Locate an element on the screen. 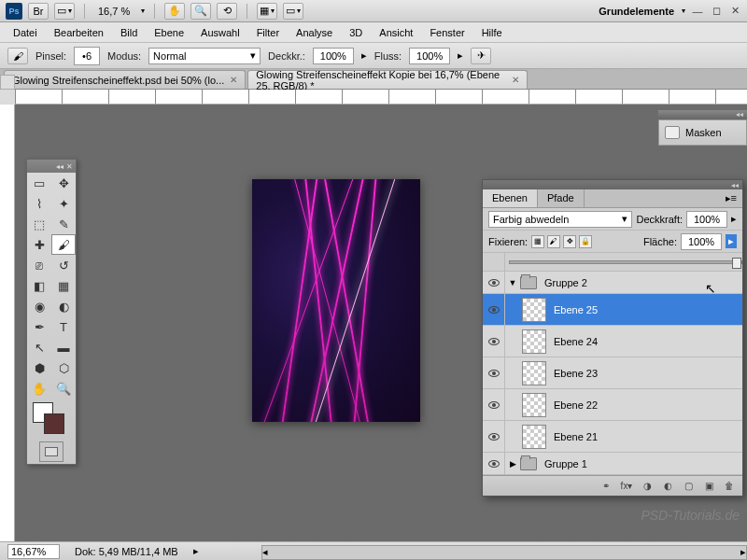 This screenshot has height=560, width=747. layer-group-row: ▼ Gruppe 2 is located at coordinates (613, 283).